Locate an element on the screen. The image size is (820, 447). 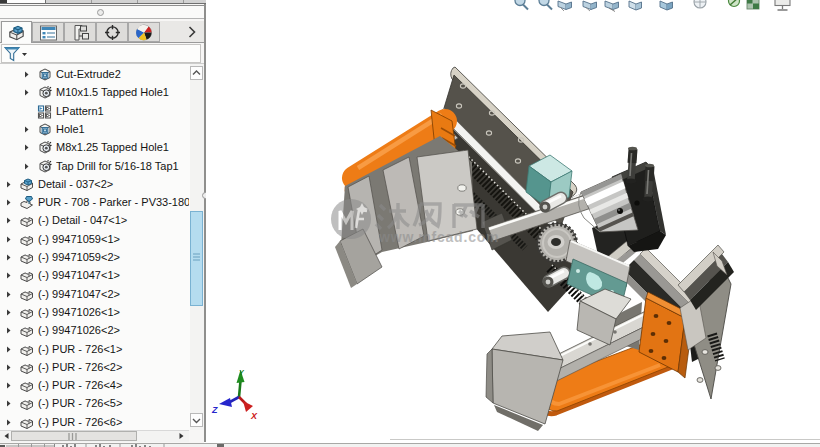
svg-text: www.mfcad.com is located at coordinates (438, 237).